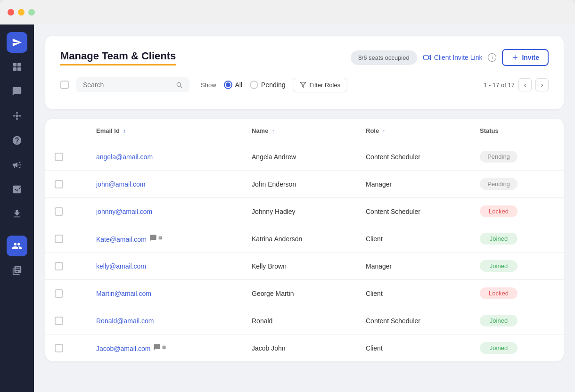 The height and width of the screenshot is (392, 575). I want to click on header-actions: 8/6 seats occupied Client Invite Link i …, so click(450, 57).